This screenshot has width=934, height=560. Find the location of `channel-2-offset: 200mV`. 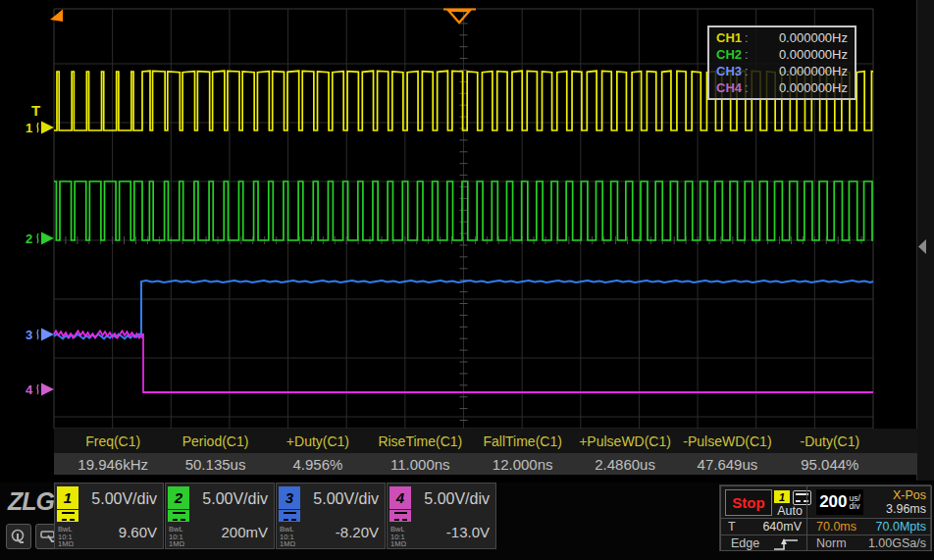

channel-2-offset: 200mV is located at coordinates (244, 532).